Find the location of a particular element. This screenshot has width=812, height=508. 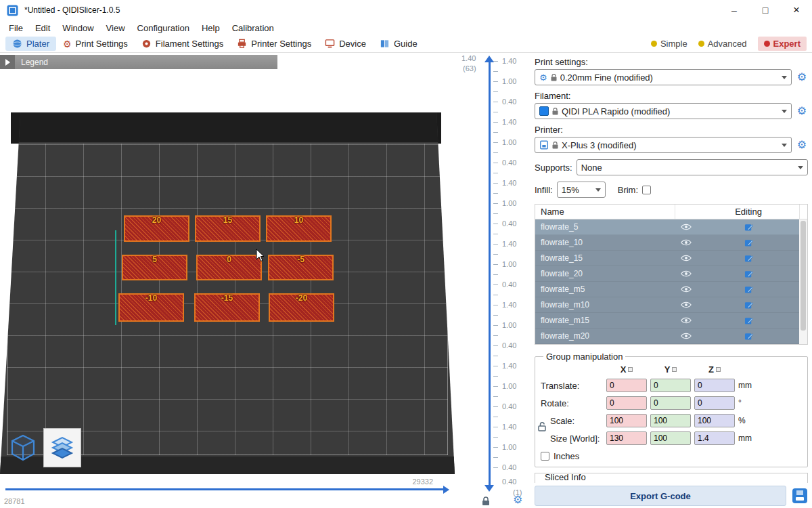

size-x-input is located at coordinates (627, 438).